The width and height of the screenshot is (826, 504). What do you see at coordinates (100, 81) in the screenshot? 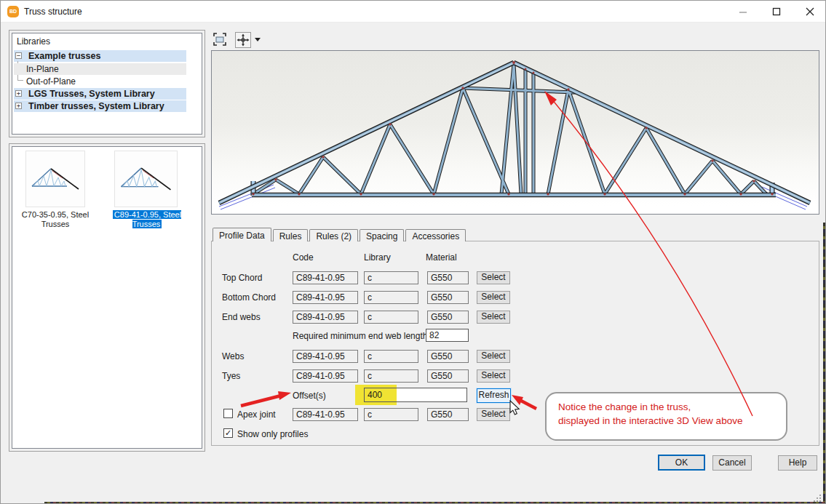
I see `tree-item-out-of-plane: Out-of-Plane` at bounding box center [100, 81].